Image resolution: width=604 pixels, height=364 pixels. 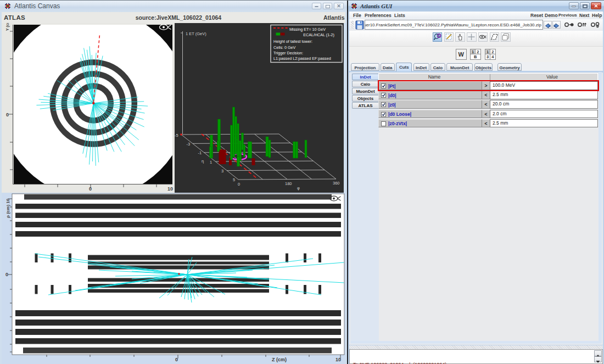 What do you see at coordinates (200, 153) in the screenshot?
I see `svg-text: -1` at bounding box center [200, 153].